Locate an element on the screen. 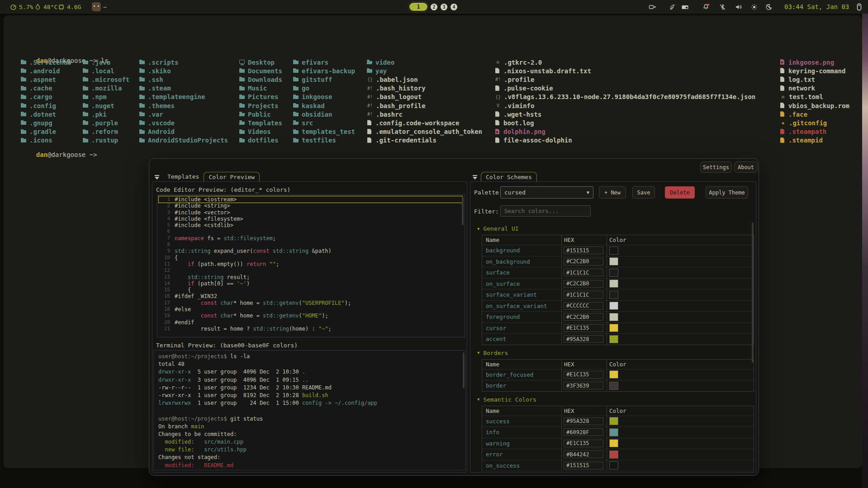 The image size is (868, 488). notebook-menu-icon is located at coordinates (475, 177).